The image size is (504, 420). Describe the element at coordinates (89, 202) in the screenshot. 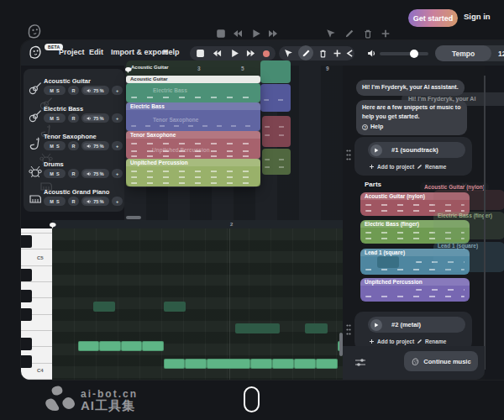

I see `speaker-icon` at that location.